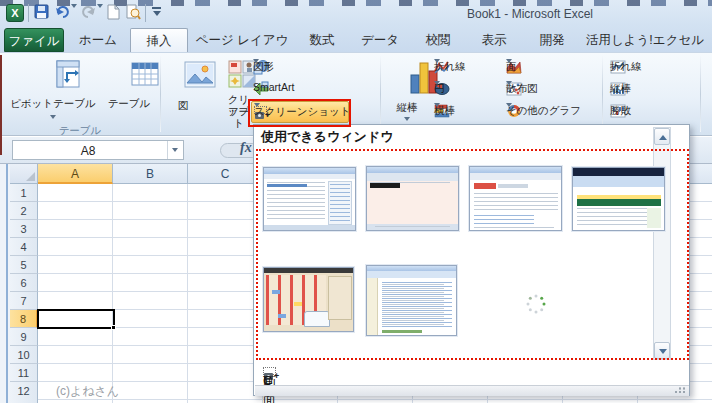  I want to click on window-left-frame, so click(5, 284).